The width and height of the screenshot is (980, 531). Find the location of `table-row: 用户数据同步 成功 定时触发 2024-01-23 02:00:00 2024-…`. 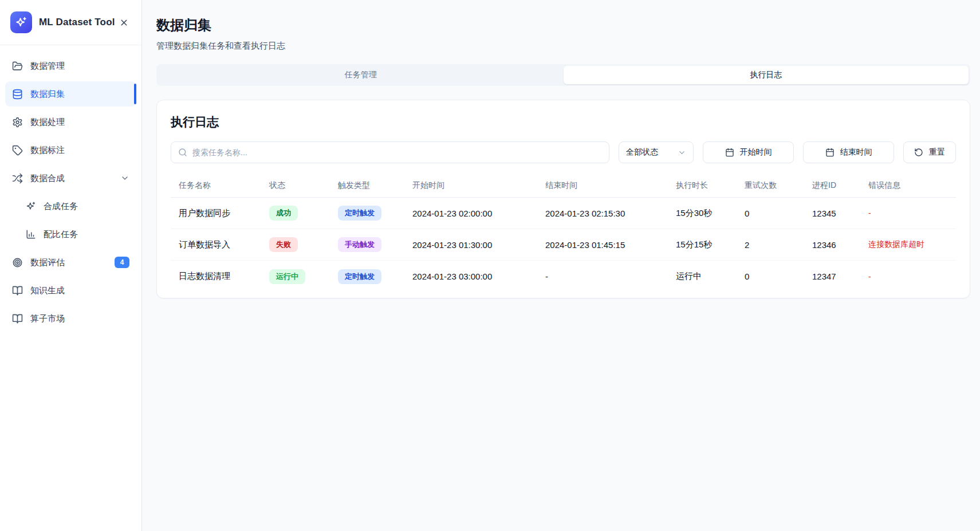

table-row: 用户数据同步 成功 定时触发 2024-01-23 02:00:00 2024-… is located at coordinates (564, 213).